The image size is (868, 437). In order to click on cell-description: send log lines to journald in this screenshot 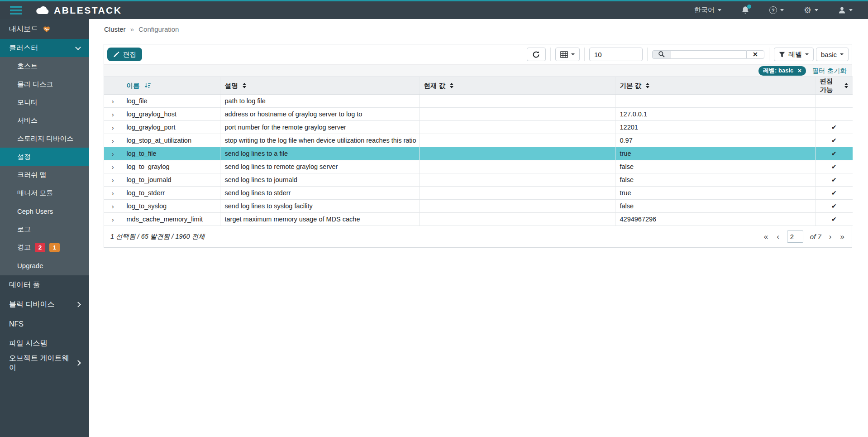, I will do `click(320, 180)`.